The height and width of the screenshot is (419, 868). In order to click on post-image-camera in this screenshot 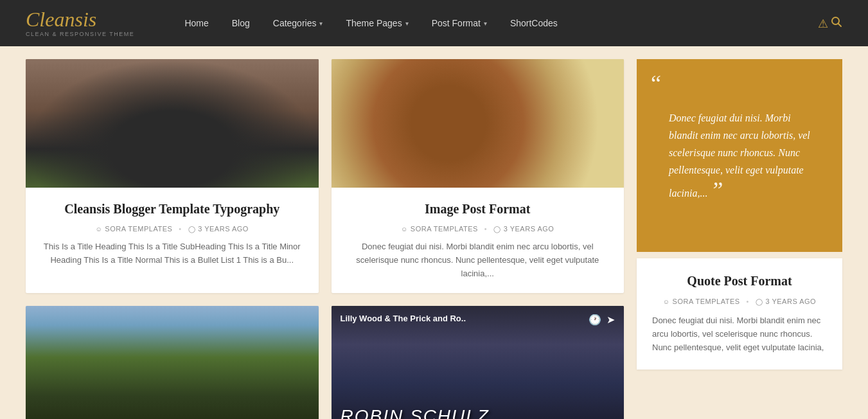, I will do `click(172, 123)`.